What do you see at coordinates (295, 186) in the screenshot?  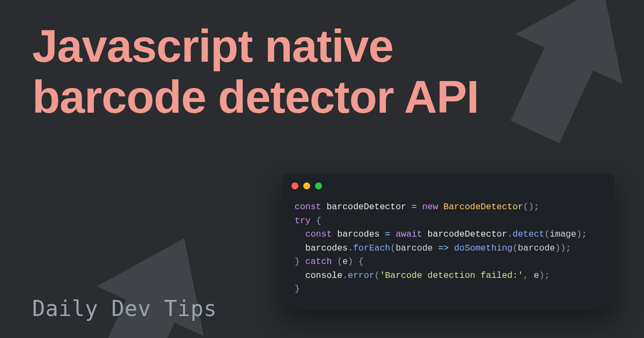 I see `window-close-dot` at bounding box center [295, 186].